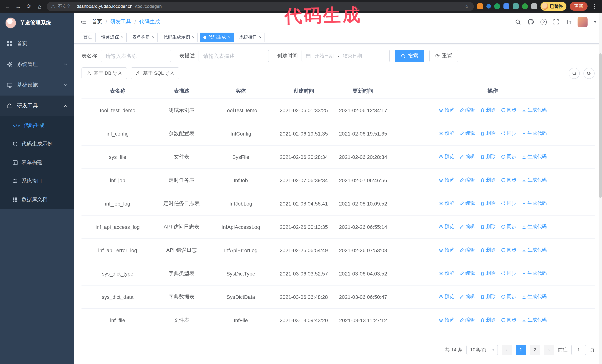 This screenshot has width=602, height=364. Describe the element at coordinates (544, 22) in the screenshot. I see `help-icon: ?` at that location.